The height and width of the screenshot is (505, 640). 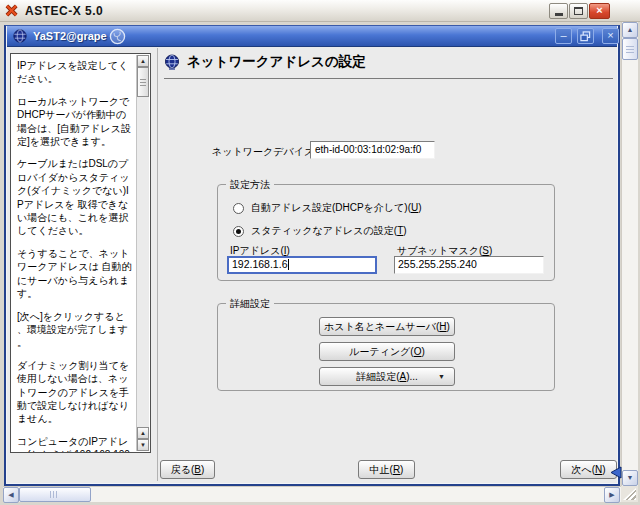 What do you see at coordinates (563, 35) in the screenshot?
I see `minimize-icon: –` at bounding box center [563, 35].